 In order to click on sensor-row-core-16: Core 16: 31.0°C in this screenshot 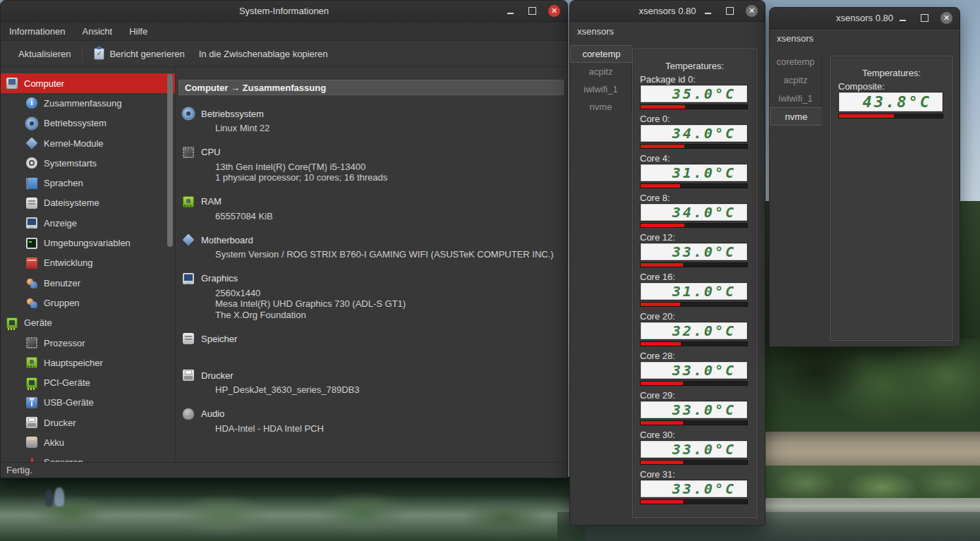, I will do `click(694, 289)`.